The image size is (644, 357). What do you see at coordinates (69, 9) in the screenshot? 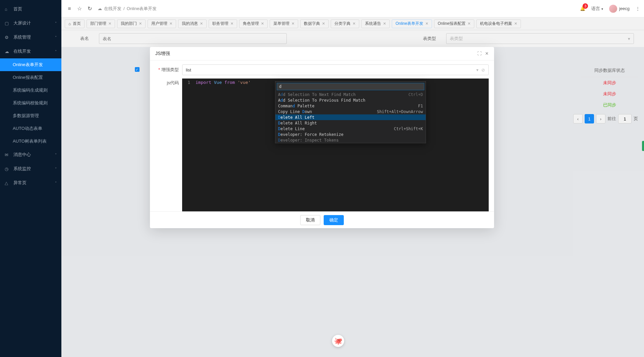
I see `menu-toggle-icon: ≡` at bounding box center [69, 9].